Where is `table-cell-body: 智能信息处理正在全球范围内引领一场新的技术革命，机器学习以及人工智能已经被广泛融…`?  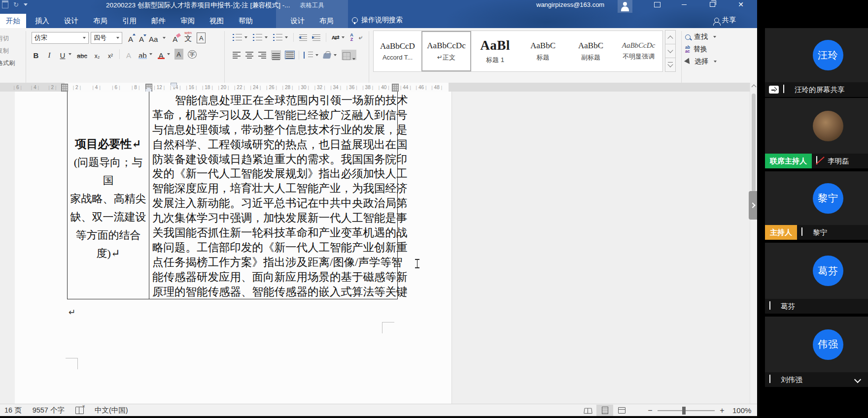 table-cell-body: 智能信息处理正在全球范围内引领一场新的技术革命，机器学习以及人工智能已经被广泛融… is located at coordinates (273, 196).